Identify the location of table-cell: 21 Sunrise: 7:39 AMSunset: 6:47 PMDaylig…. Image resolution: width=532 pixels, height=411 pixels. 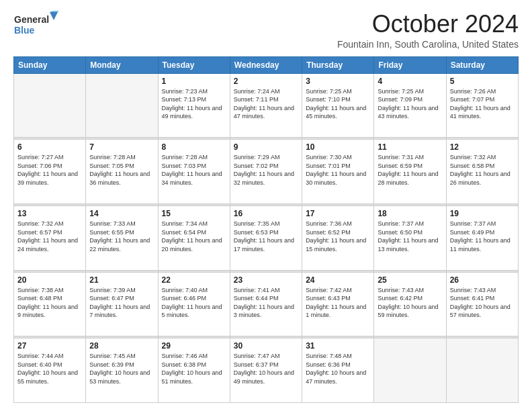
(122, 304).